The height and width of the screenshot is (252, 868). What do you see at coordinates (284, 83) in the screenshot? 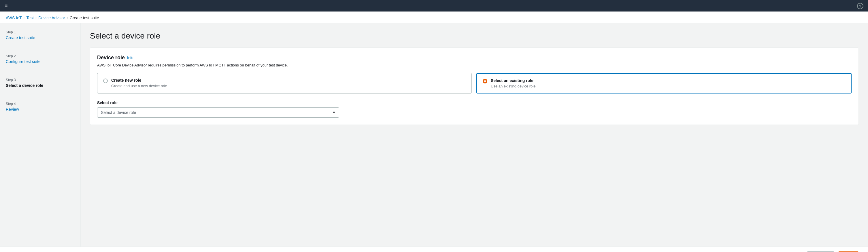
I see `create-new-role-option: Create new role Create and use a new dev…` at bounding box center [284, 83].